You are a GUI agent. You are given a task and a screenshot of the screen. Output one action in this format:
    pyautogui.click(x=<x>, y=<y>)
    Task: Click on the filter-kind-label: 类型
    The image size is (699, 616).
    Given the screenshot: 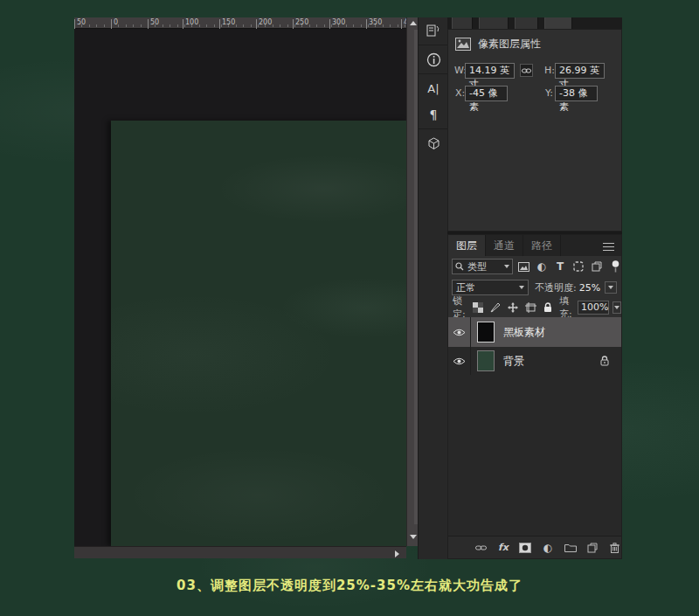 What is the action you would take?
    pyautogui.click(x=477, y=267)
    